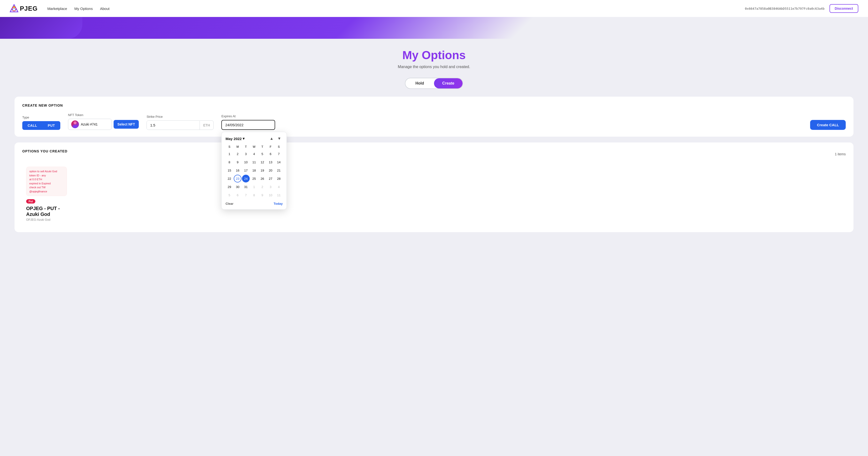 This screenshot has width=868, height=456. I want to click on nav-link-about: About, so click(105, 9).